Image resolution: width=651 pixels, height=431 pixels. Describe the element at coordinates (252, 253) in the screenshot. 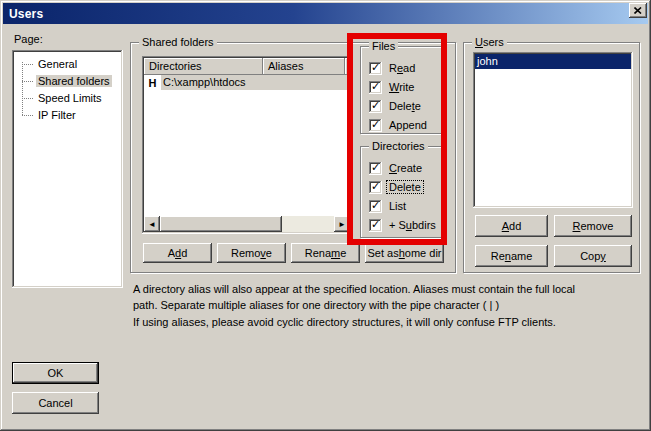

I see `folder-remove-button: Remove` at that location.